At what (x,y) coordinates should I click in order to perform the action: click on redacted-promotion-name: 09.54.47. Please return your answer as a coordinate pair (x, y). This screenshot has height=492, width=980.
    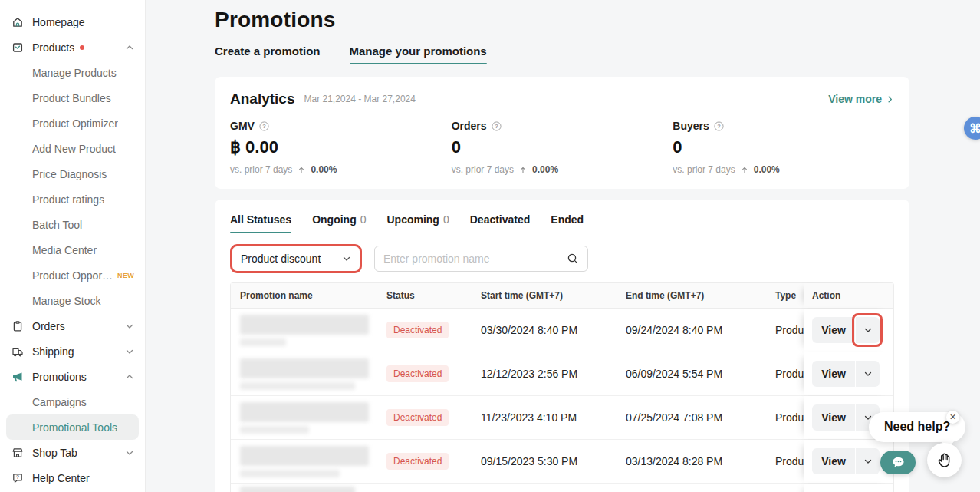
    Looking at the image, I should click on (298, 490).